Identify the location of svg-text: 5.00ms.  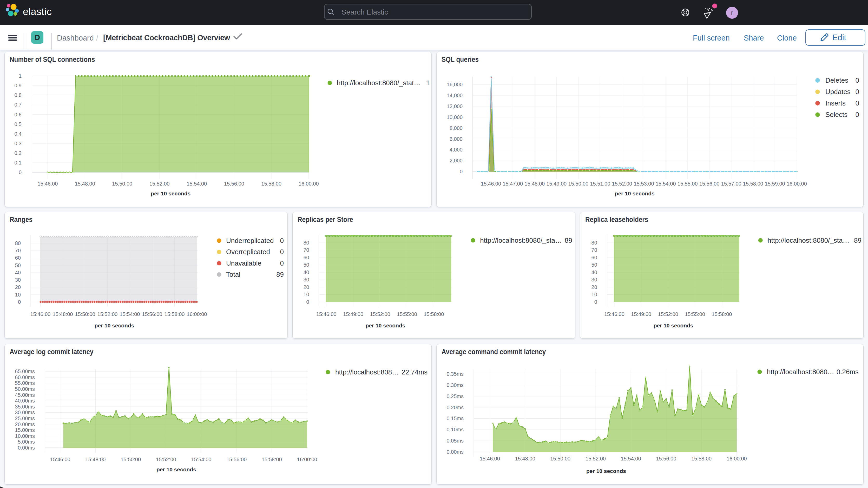
(26, 441).